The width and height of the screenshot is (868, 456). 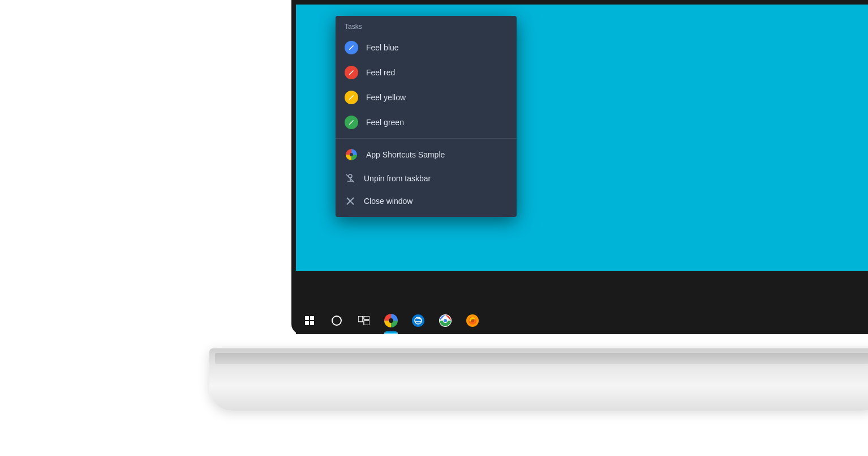 What do you see at coordinates (337, 321) in the screenshot?
I see `taskbar-cortana-button` at bounding box center [337, 321].